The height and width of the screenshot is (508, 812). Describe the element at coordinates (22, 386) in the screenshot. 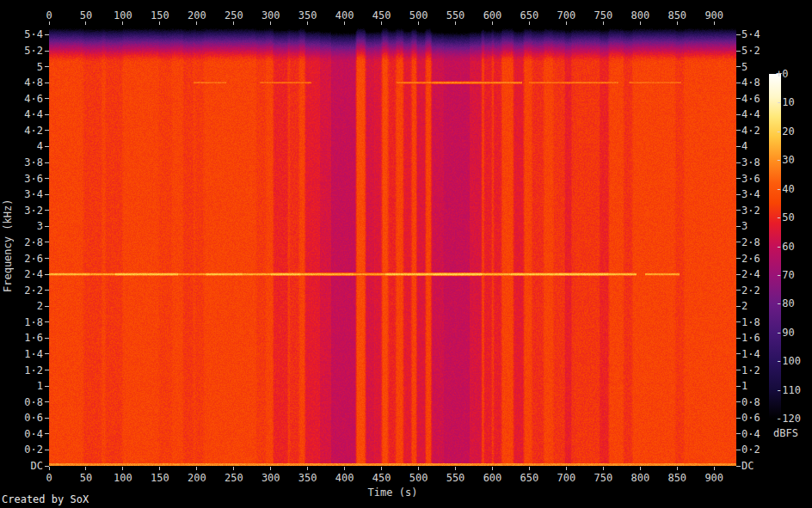

I see `y-tick-label-left: 1` at that location.